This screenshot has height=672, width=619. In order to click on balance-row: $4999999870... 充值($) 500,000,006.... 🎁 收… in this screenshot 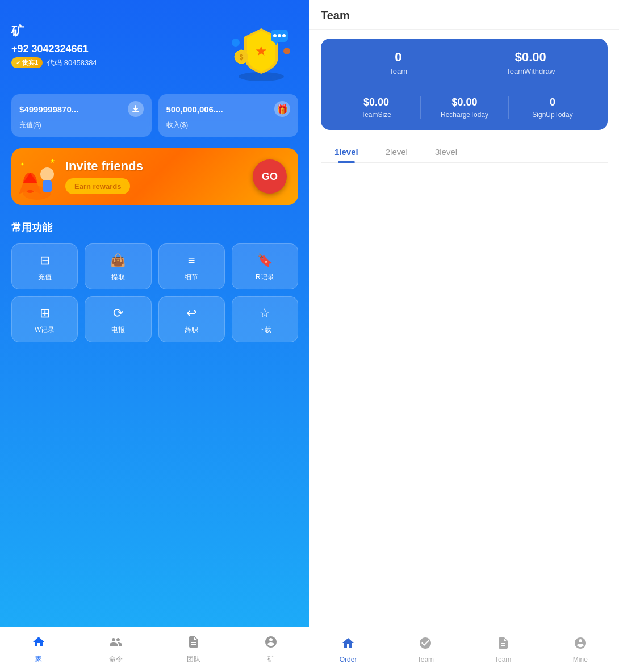, I will do `click(154, 116)`.